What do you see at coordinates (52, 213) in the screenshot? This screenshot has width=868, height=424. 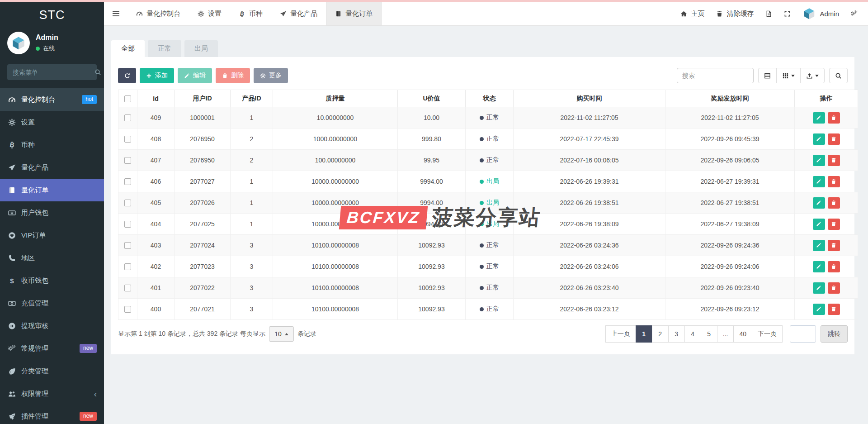 I see `sidebar-item-user-wallet: 用户钱包` at bounding box center [52, 213].